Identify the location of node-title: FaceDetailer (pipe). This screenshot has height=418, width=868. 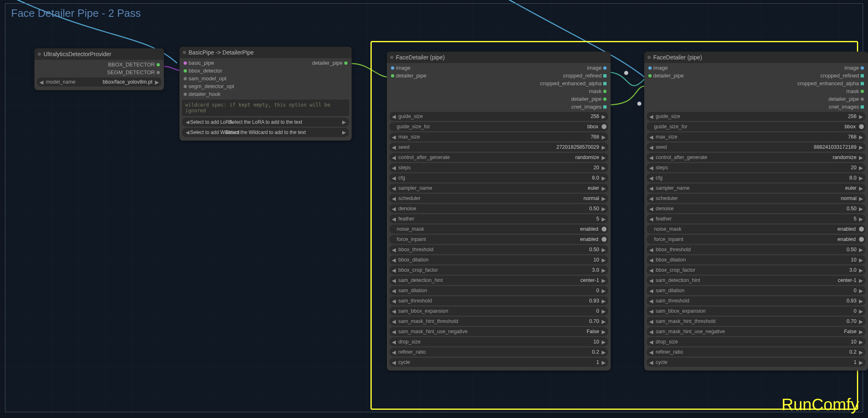
(499, 57).